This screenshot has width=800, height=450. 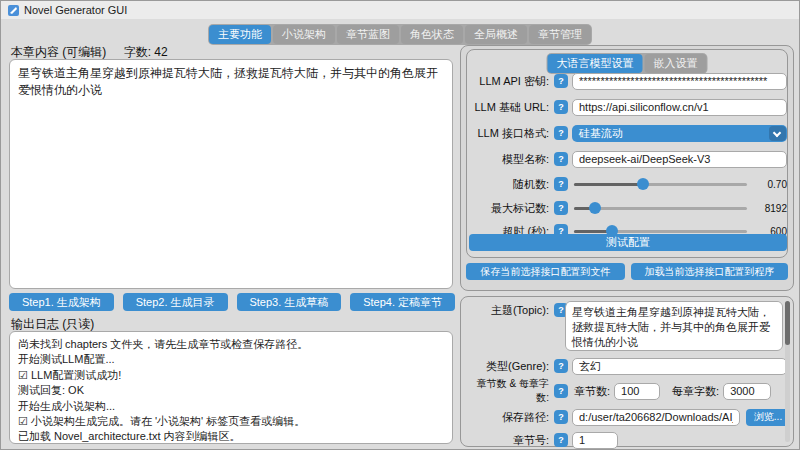 I want to click on max-tokens-help-icon: ?, so click(x=561, y=208).